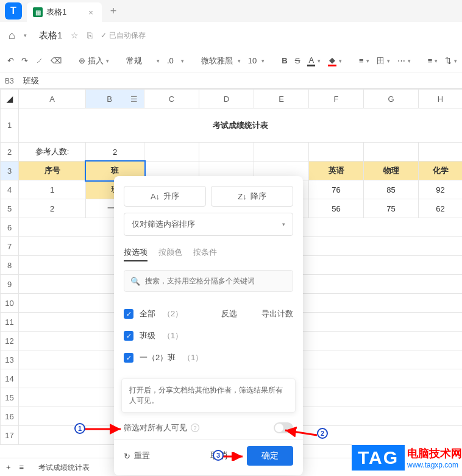 Image resolution: width=462 pixels, height=476 pixels. What do you see at coordinates (143, 61) in the screenshot?
I see `number-format-select: 常规▾` at bounding box center [143, 61].